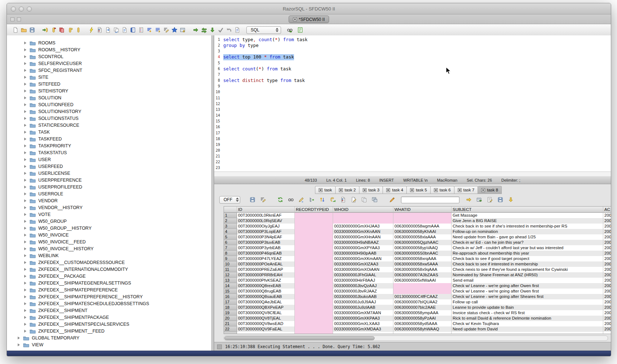 The image size is (617, 364). Describe the element at coordinates (230, 333) in the screenshot. I see `row-number` at that location.